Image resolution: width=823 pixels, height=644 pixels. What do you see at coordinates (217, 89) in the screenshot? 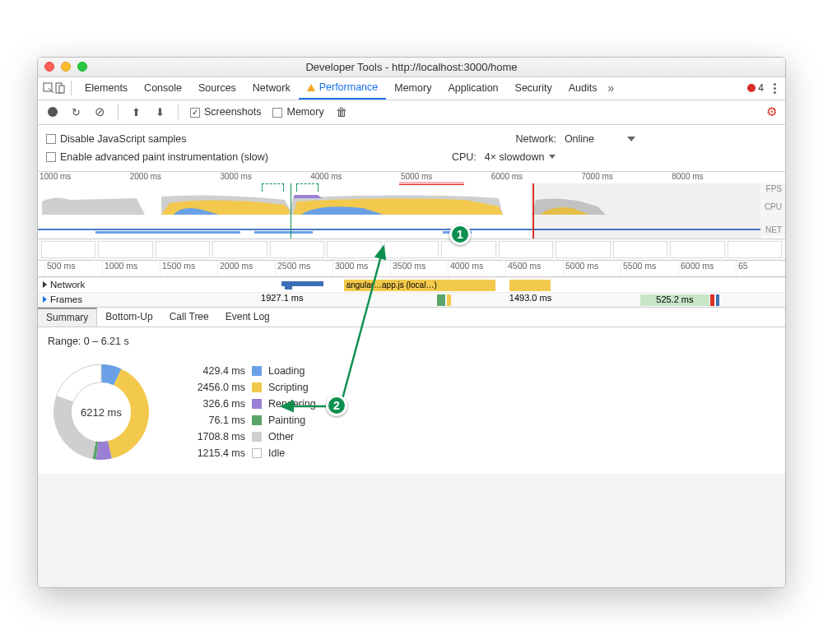
I see `tab-sources: Sources` at bounding box center [217, 89].